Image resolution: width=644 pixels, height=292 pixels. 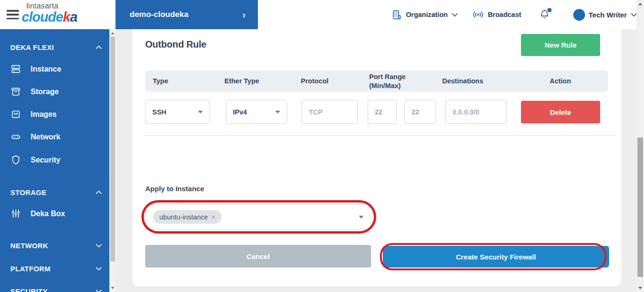 What do you see at coordinates (497, 15) in the screenshot?
I see `broadcast-menu: Broadcast` at bounding box center [497, 15].